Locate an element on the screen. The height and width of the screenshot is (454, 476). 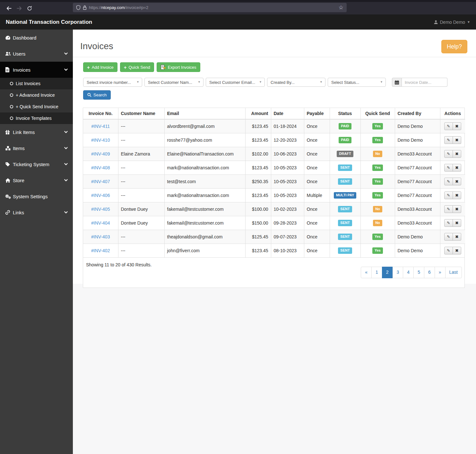
amount-cell: $123.45 is located at coordinates (258, 251).